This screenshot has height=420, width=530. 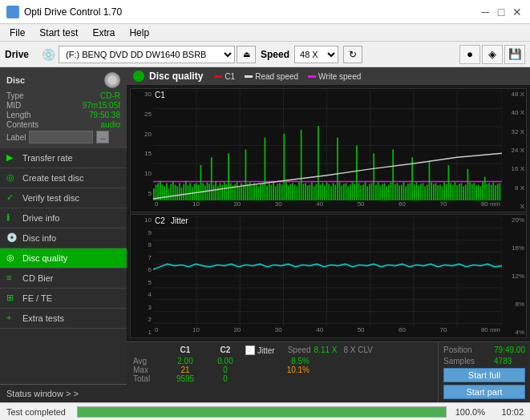 I want to click on c1-x-40: 40, so click(x=319, y=206).